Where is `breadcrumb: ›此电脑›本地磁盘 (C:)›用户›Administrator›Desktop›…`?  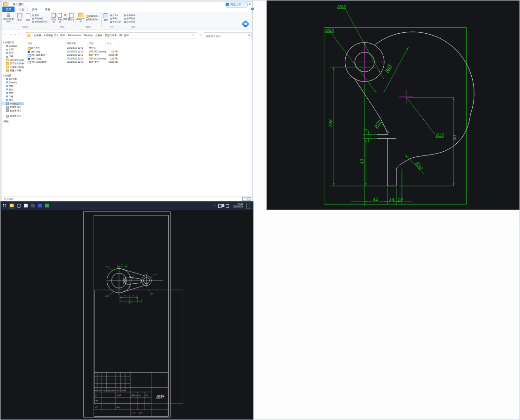 breadcrumb: ›此电脑›本地磁盘 (C:)›用户›Administrator›Desktop›… is located at coordinates (111, 36).